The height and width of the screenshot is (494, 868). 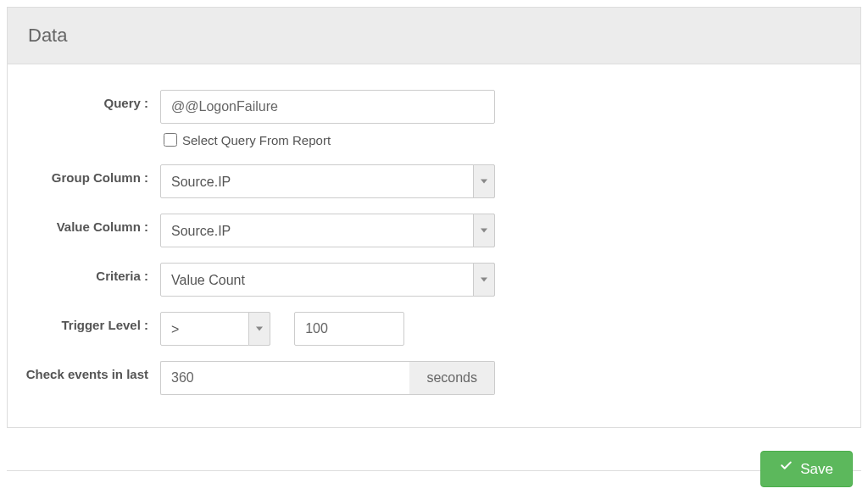 I want to click on value-column-row: Value Column : Source.IP, so click(x=434, y=230).